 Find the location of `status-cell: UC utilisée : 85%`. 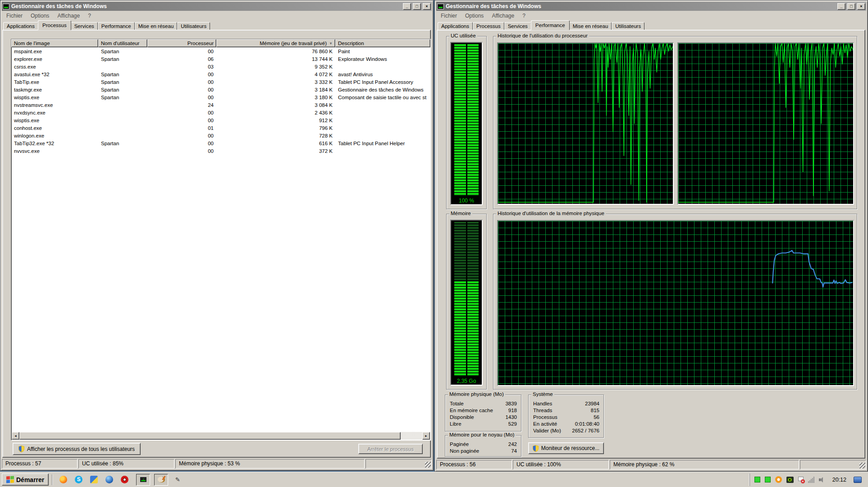

status-cell: UC utilisée : 85% is located at coordinates (126, 464).